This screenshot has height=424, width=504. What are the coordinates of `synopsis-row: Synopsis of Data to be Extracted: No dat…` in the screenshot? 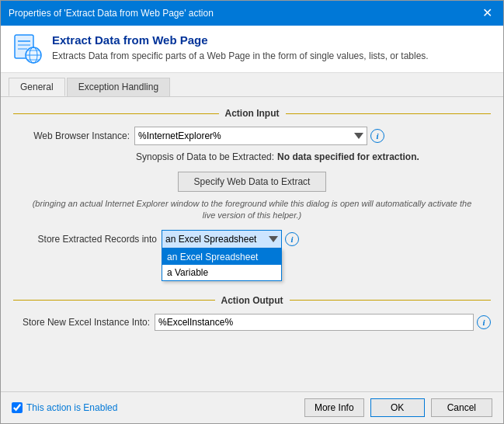 It's located at (252, 157).